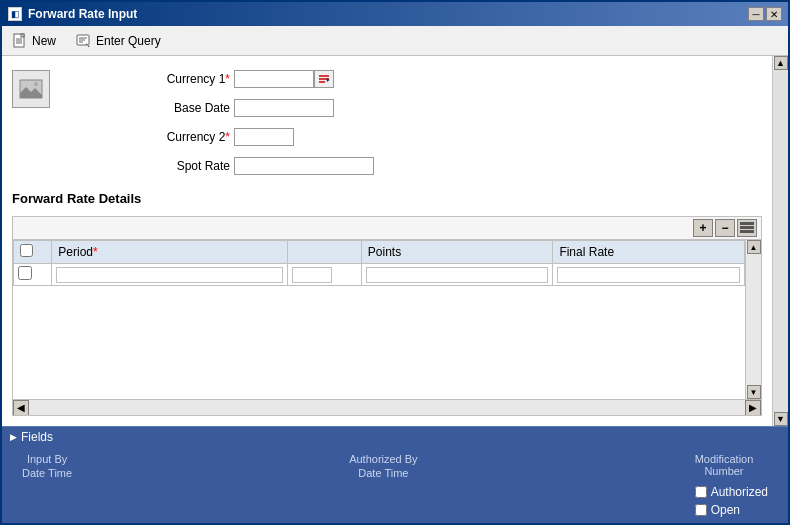  Describe the element at coordinates (747, 228) in the screenshot. I see `grid-icon` at that location.